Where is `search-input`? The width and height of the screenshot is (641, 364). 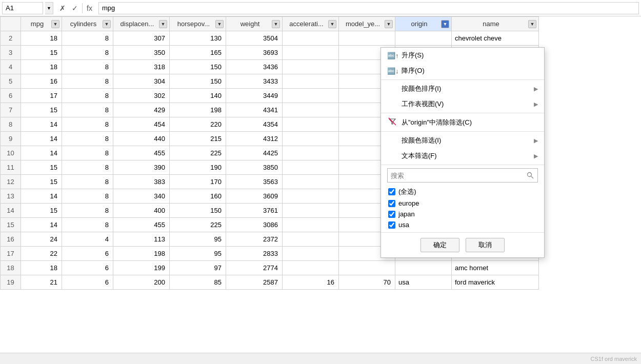 search-input is located at coordinates (455, 175).